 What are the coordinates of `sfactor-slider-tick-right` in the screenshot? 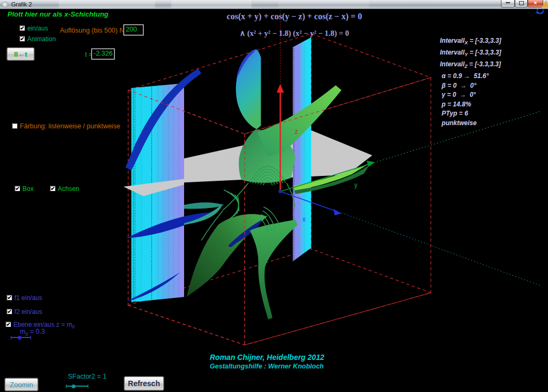 It's located at (88, 386).